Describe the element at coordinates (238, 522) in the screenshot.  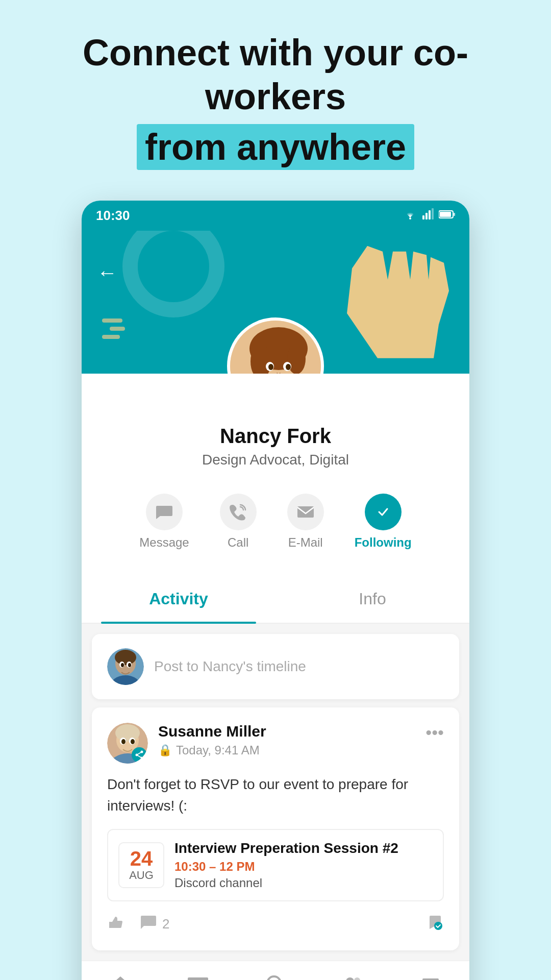
I see `call-button: Call` at that location.